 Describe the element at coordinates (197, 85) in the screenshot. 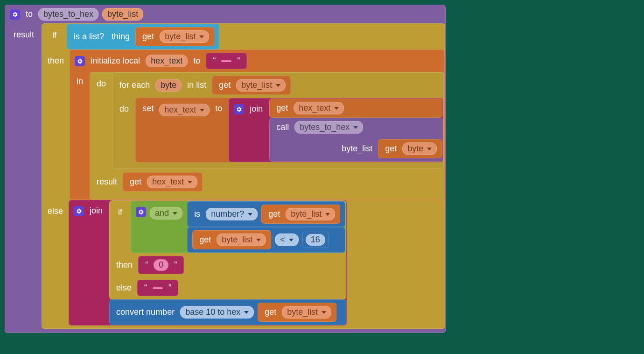

I see `in-list-label: in list` at that location.